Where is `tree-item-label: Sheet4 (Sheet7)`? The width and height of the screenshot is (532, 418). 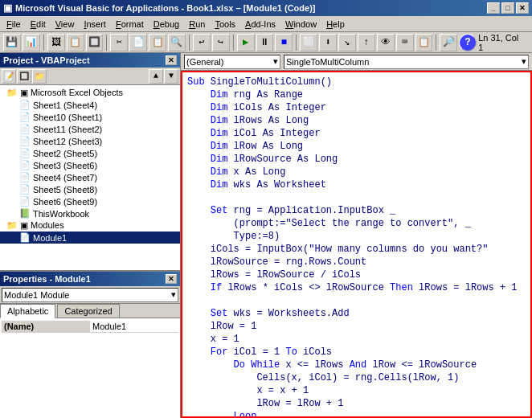 tree-item-label: Sheet4 (Sheet7) is located at coordinates (65, 178).